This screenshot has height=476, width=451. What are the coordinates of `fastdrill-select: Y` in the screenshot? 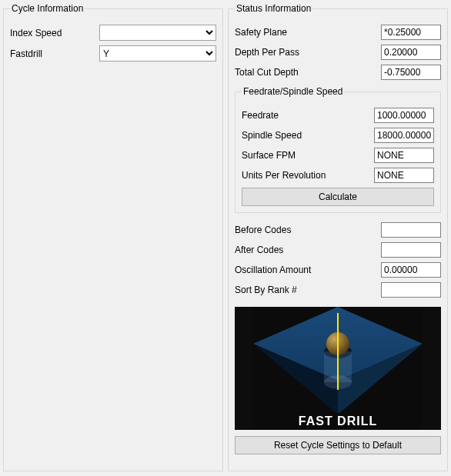 It's located at (158, 54).